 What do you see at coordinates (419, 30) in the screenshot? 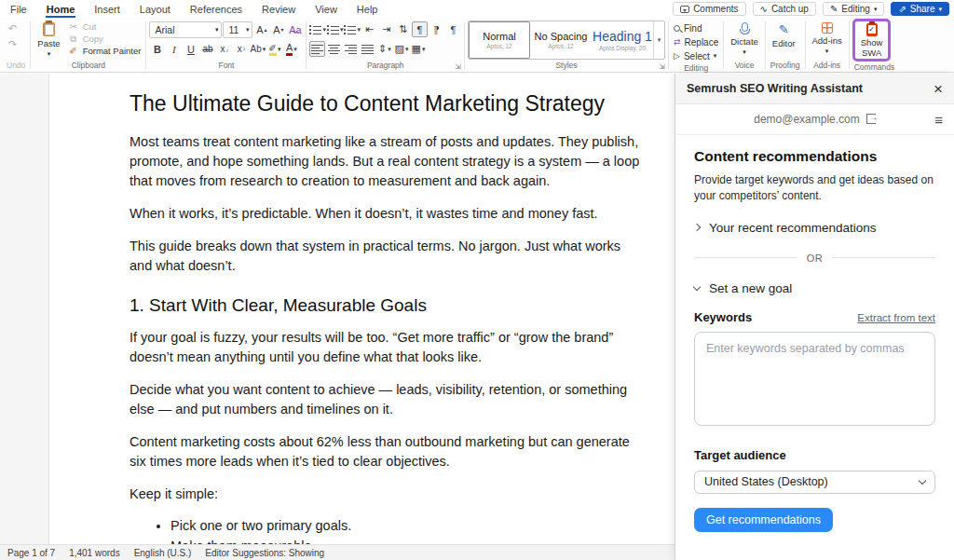
I see `left-to-right-button: ¶` at bounding box center [419, 30].